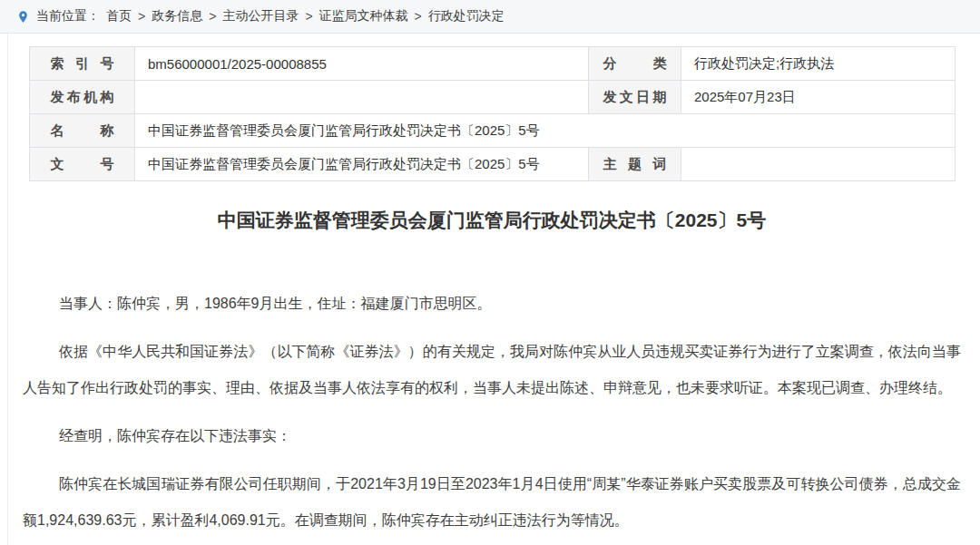 This screenshot has width=980, height=545. I want to click on pub-date-label: 发文日期, so click(635, 98).